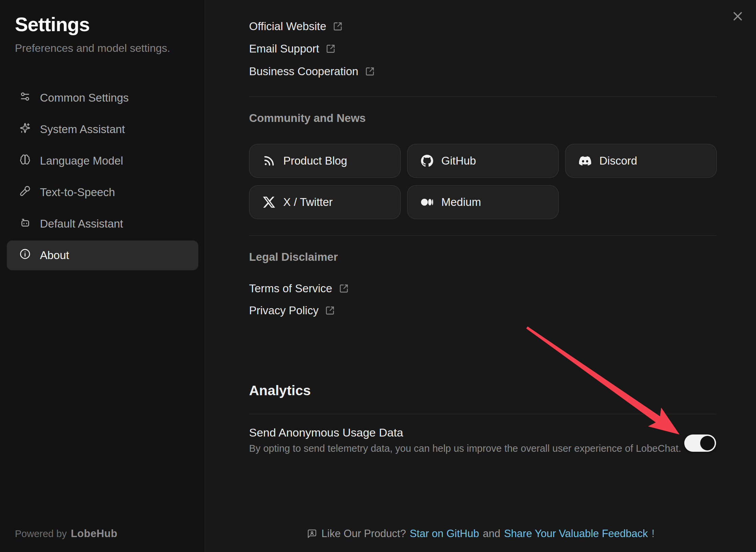  I want to click on star-on-github-link: Star on GitHub, so click(445, 534).